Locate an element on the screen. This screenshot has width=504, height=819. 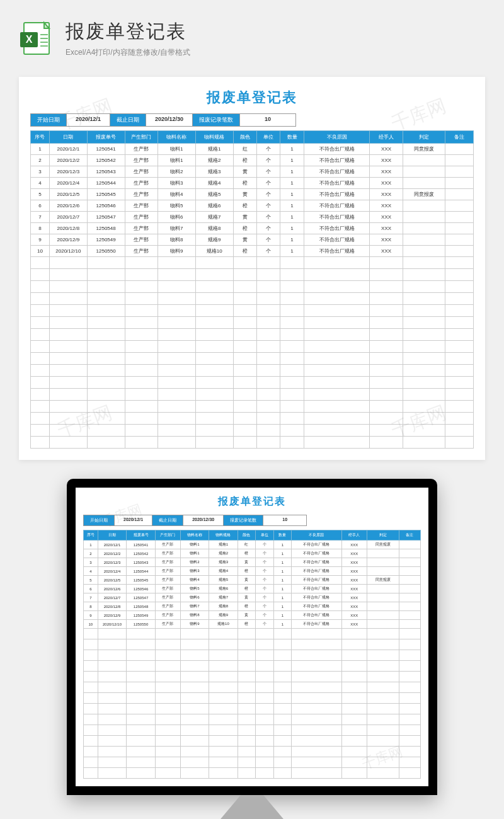
sheet-title: 报废单登记表 is located at coordinates (252, 501).